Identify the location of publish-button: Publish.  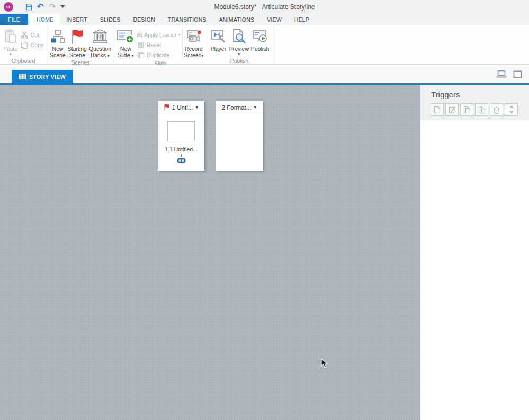
(260, 40).